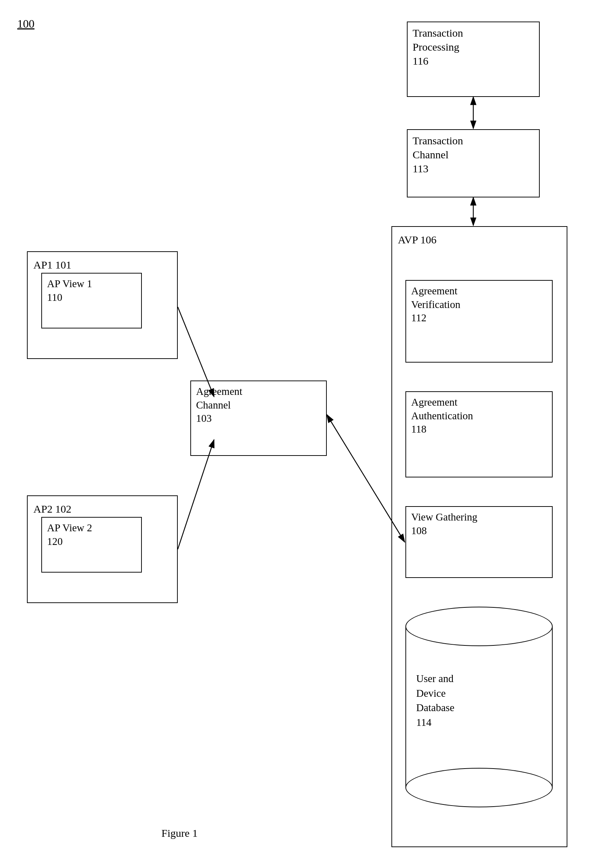  I want to click on agreement-verification-label: AgreementVerification112, so click(436, 304).